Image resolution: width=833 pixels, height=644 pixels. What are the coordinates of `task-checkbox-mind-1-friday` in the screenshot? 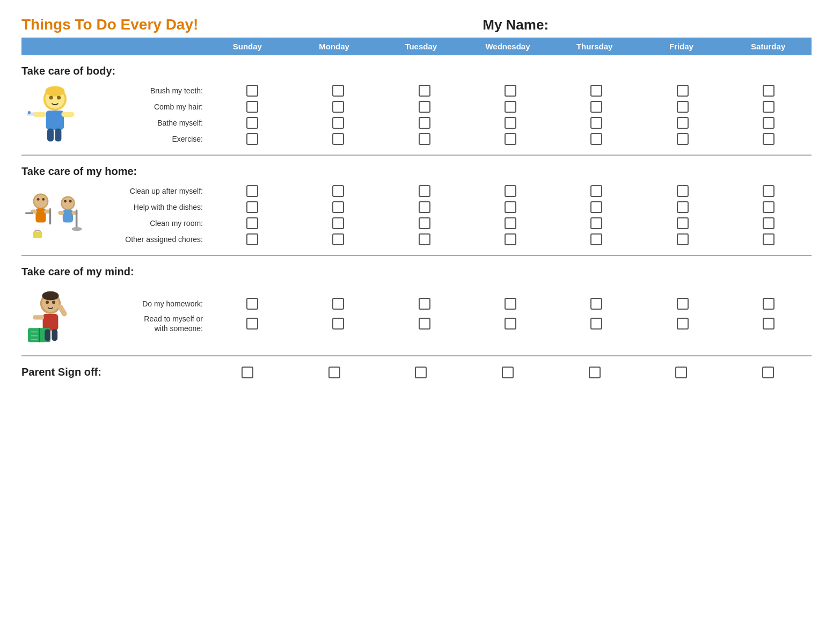 It's located at (683, 324).